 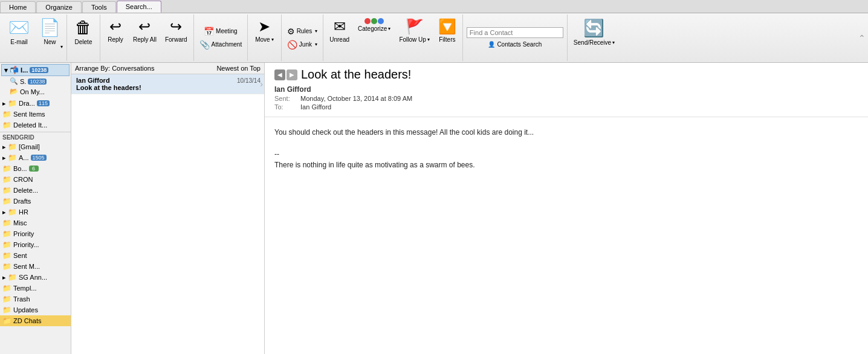 I want to click on a-badge: 1505, so click(x=39, y=158).